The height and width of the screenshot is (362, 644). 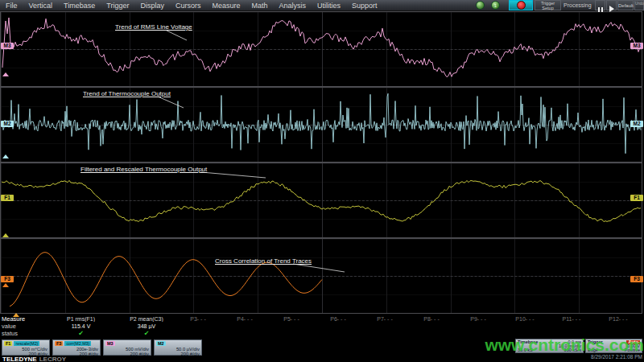 What do you see at coordinates (161, 343) in the screenshot?
I see `channel-badge: M2` at bounding box center [161, 343].